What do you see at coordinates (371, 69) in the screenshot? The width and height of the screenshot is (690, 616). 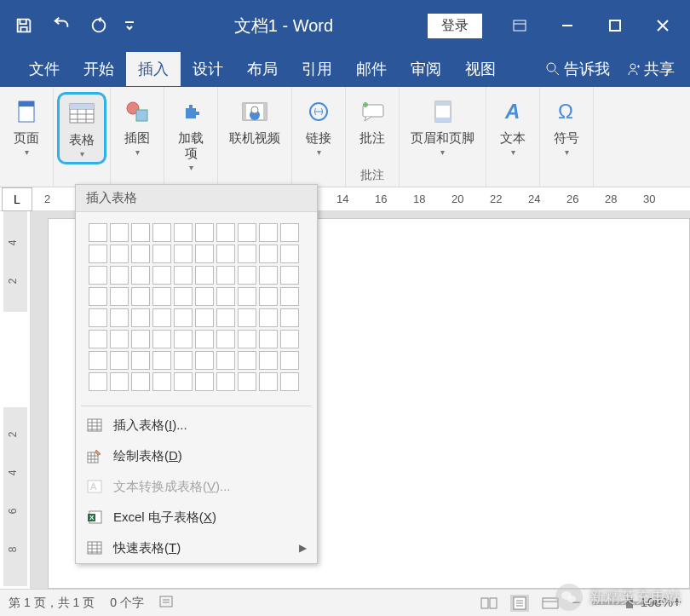 I see `tab-mailings: 邮件` at bounding box center [371, 69].